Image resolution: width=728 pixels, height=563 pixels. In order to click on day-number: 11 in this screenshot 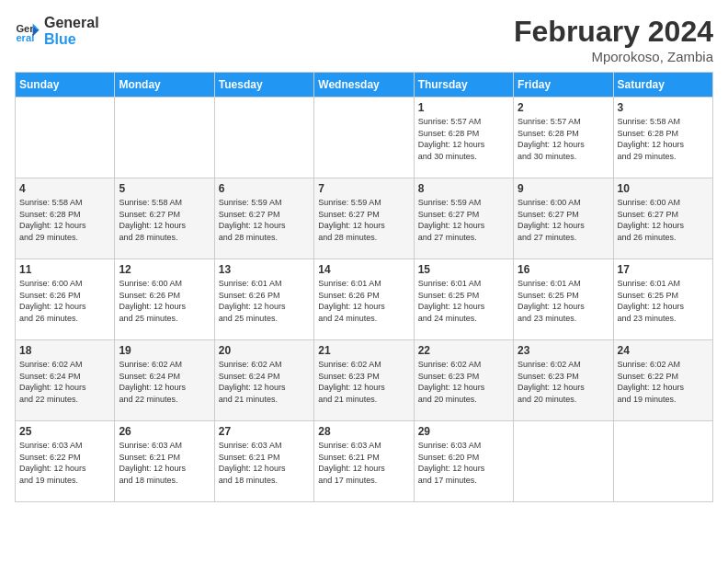, I will do `click(64, 270)`.